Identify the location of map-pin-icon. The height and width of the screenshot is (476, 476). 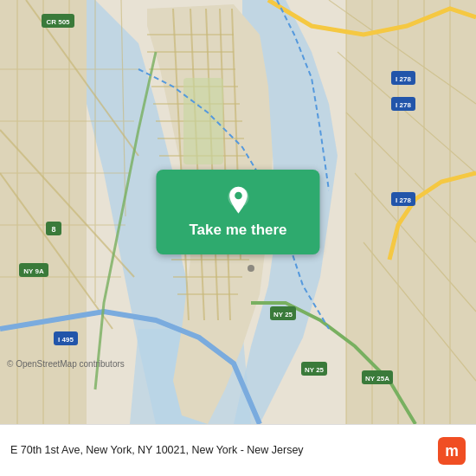
(238, 201).